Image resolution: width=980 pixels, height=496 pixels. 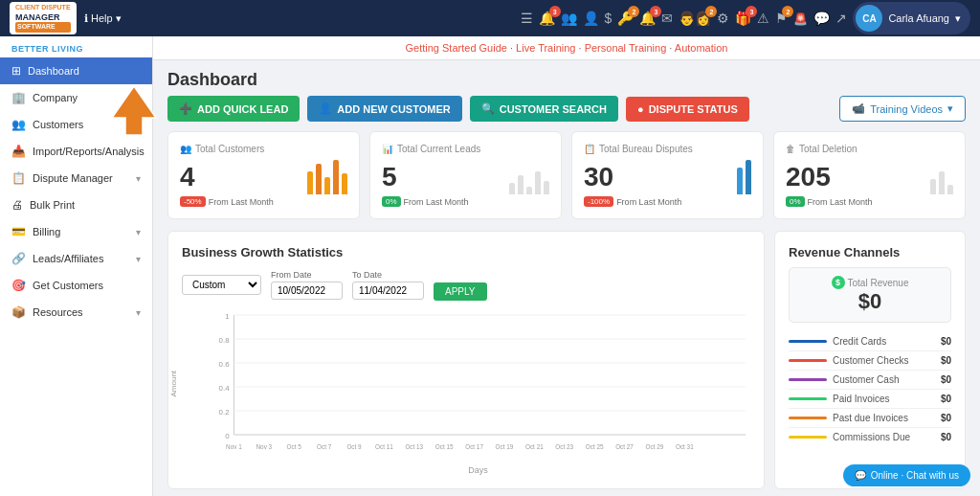 What do you see at coordinates (138, 98) in the screenshot?
I see `company-chevron-icon: ▾` at bounding box center [138, 98].